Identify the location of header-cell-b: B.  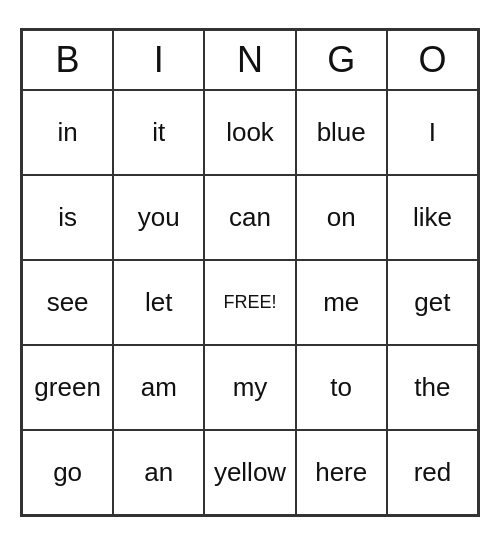
(68, 60).